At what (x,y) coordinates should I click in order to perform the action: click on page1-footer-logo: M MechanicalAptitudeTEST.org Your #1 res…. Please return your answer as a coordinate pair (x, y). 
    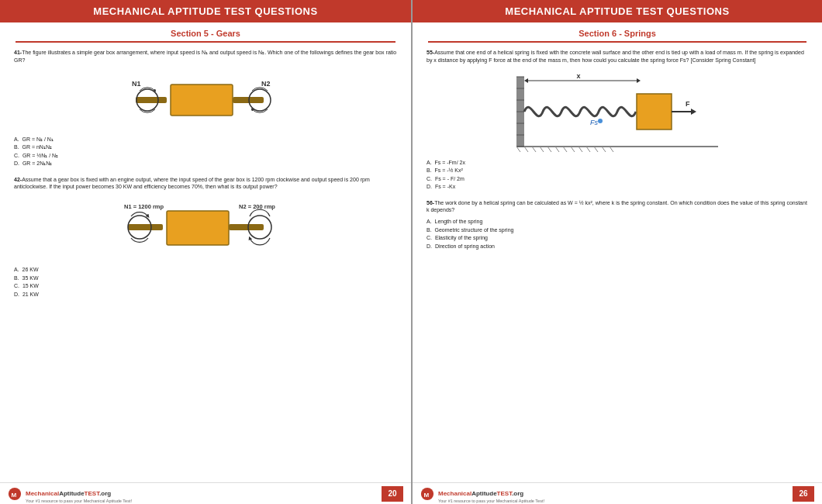
    Looking at the image, I should click on (70, 494).